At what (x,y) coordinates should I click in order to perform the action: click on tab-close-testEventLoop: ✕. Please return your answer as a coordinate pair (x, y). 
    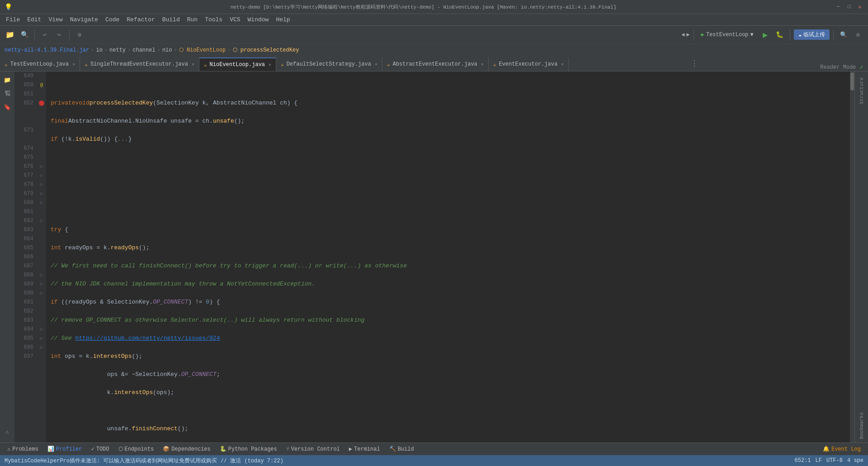
    Looking at the image, I should click on (74, 64).